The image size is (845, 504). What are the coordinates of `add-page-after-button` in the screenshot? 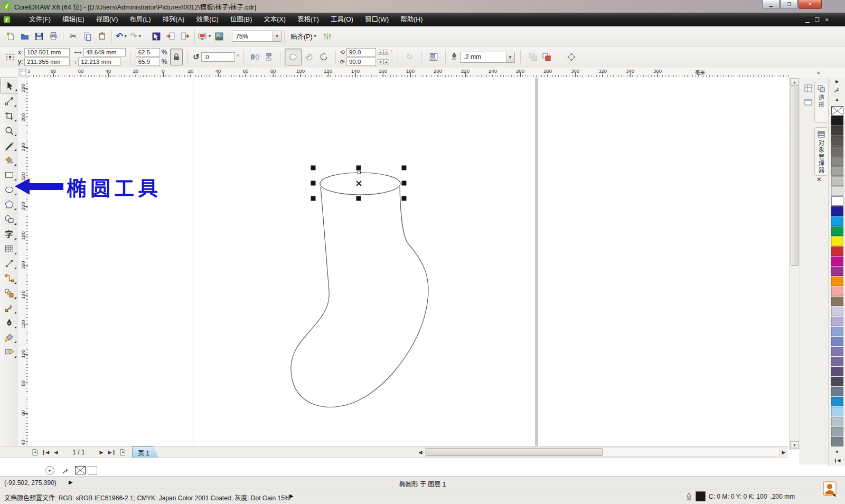 It's located at (123, 452).